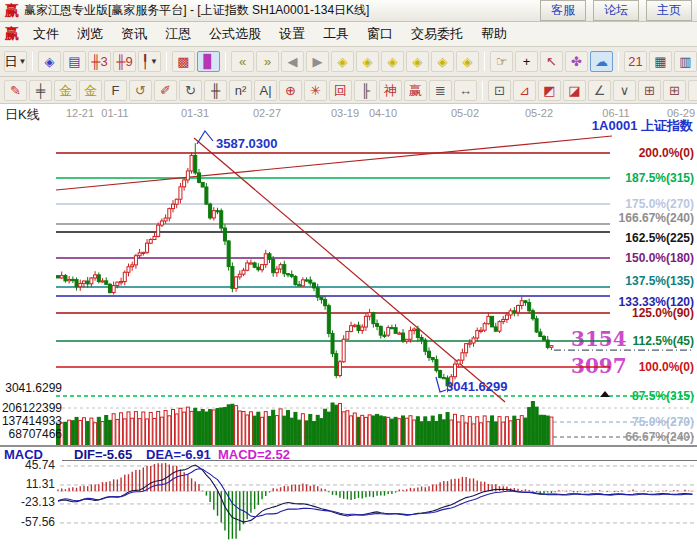  I want to click on time-cycle-icon: ↻, so click(190, 90).